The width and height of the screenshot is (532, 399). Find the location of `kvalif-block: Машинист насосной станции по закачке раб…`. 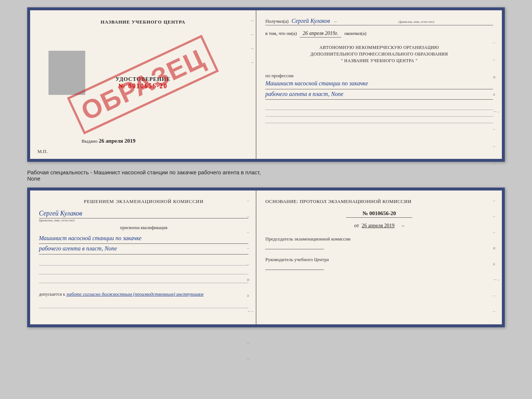

kvalif-block: Машинист насосной станции по закачке раб… is located at coordinates (144, 244).